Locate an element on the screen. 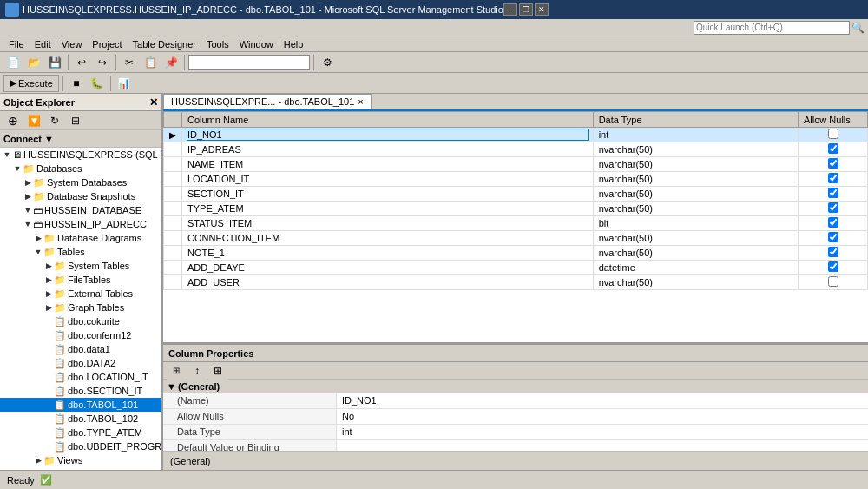 This screenshot has width=868, height=489. tree-item-16: 📋dbo.LOCATION_IT is located at coordinates (81, 377).